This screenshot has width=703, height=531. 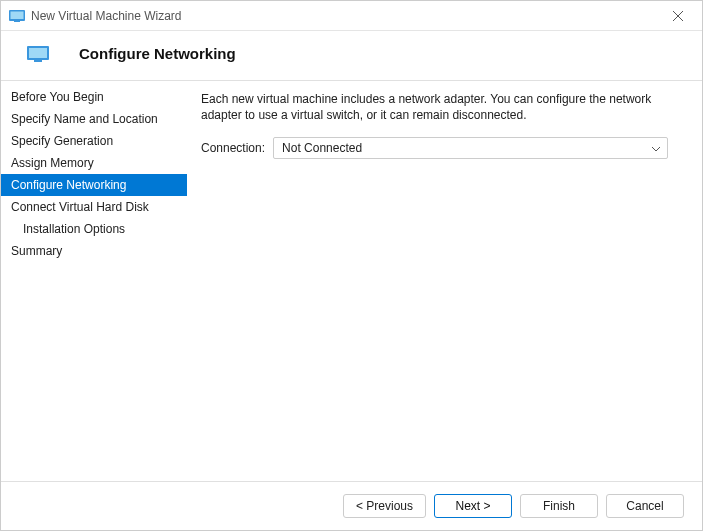 I want to click on wizard-step-item: Assign Memory, so click(x=94, y=163).